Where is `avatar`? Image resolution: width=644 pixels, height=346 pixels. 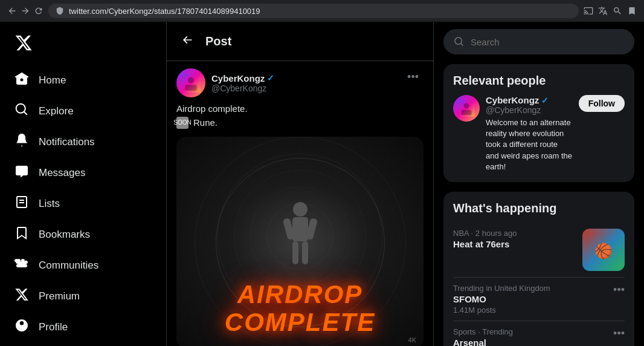
avatar is located at coordinates (191, 83).